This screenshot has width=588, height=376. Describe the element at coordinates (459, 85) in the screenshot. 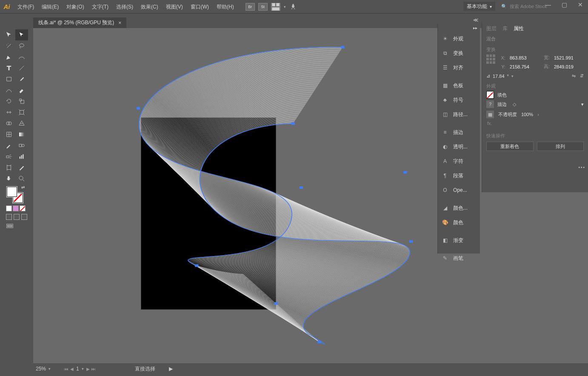

I see `panel-swatches: ▦色板` at that location.